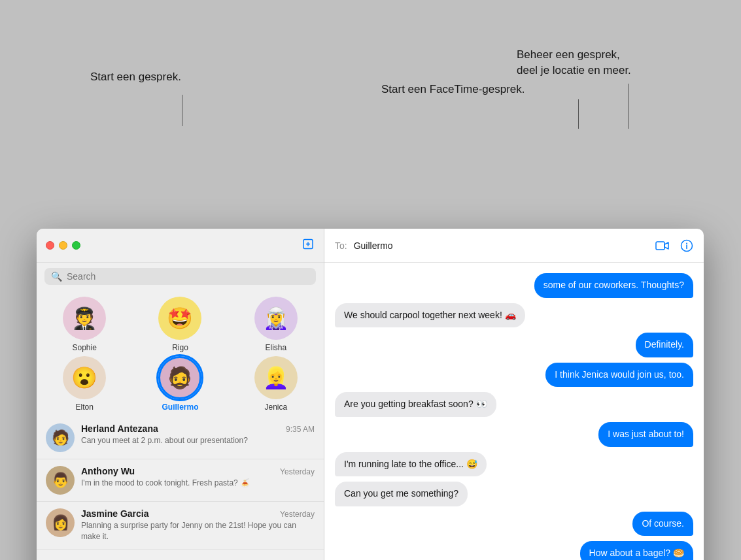  What do you see at coordinates (60, 523) in the screenshot?
I see `avatar-jasmine: 👩` at bounding box center [60, 523].